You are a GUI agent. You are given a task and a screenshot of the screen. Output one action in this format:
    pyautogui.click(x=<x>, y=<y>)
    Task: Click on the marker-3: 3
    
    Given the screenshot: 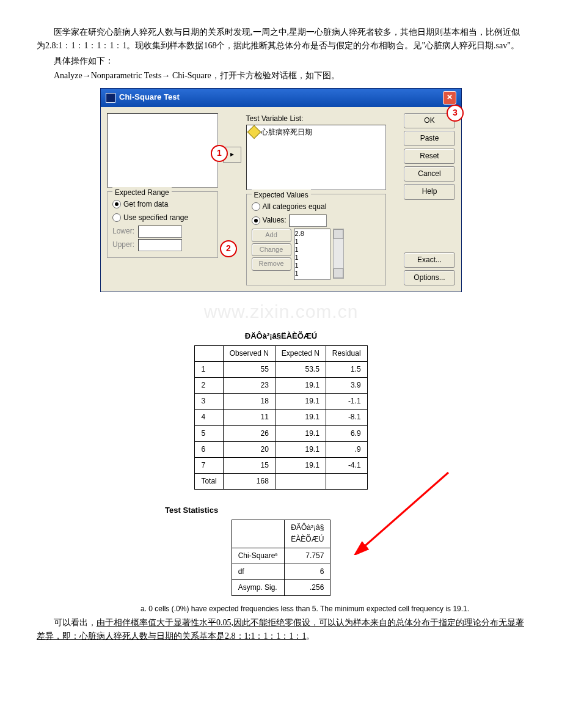 What is the action you would take?
    pyautogui.click(x=455, y=113)
    